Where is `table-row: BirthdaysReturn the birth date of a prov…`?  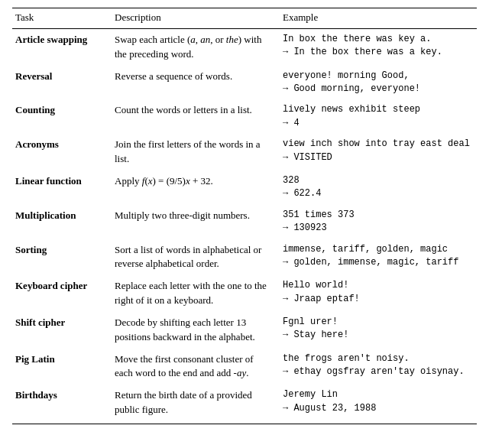
table-row: BirthdaysReturn the birth date of a prov… is located at coordinates (244, 404).